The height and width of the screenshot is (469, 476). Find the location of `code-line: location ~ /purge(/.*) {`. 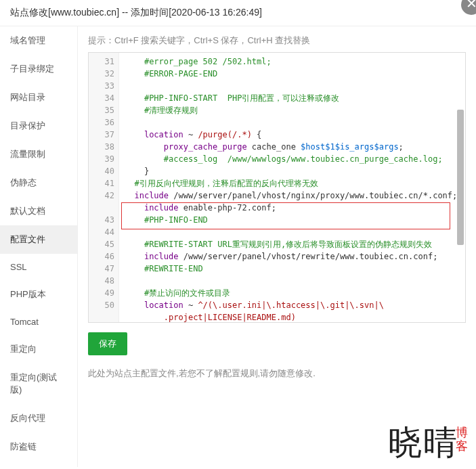

code-line: location ~ /purge(/.*) { is located at coordinates (293, 135).